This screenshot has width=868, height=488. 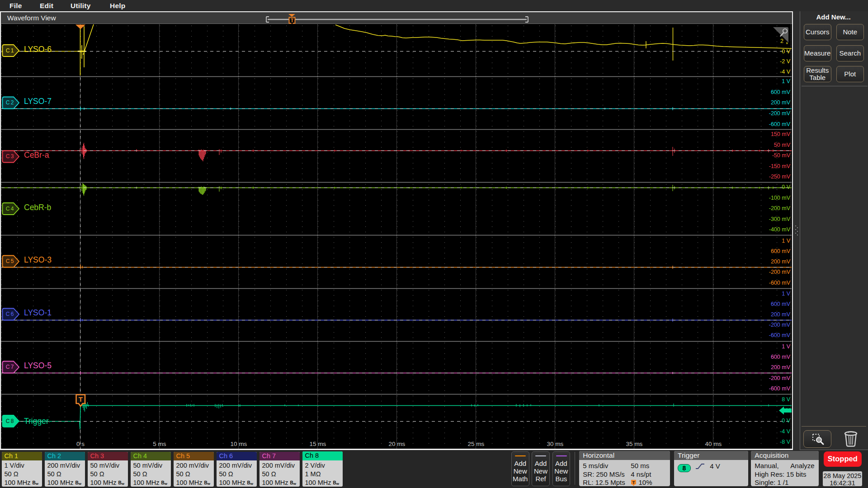 What do you see at coordinates (36, 421) in the screenshot?
I see `svg-text: Trigger` at bounding box center [36, 421].